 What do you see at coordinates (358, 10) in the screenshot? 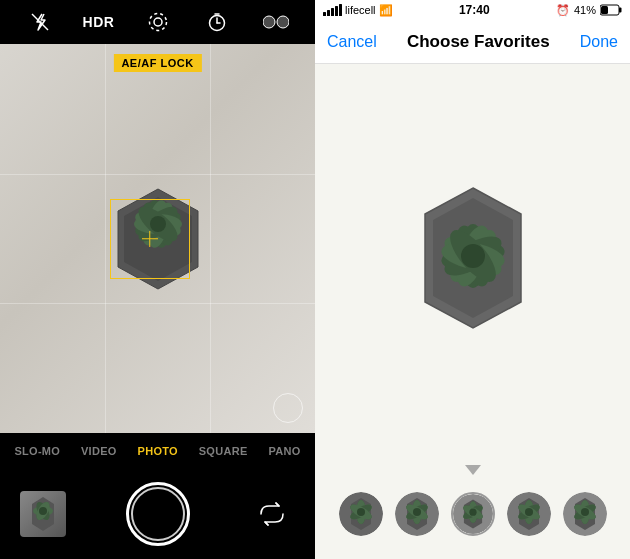
I see `status-left: lifecell 📶` at bounding box center [358, 10].